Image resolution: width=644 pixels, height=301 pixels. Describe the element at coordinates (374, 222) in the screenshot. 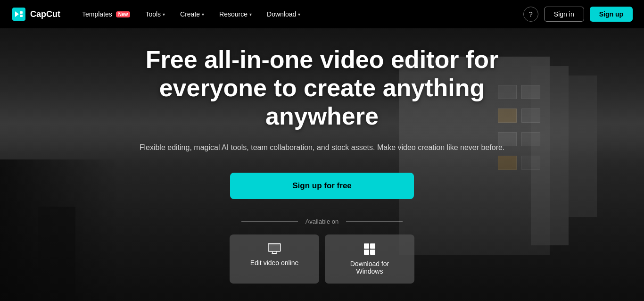

I see `divider-right` at that location.